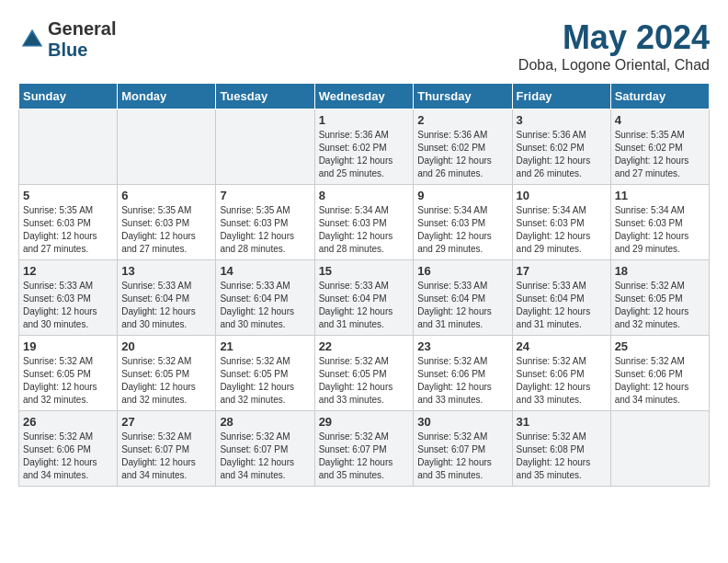  Describe the element at coordinates (660, 270) in the screenshot. I see `day-number: 18` at that location.